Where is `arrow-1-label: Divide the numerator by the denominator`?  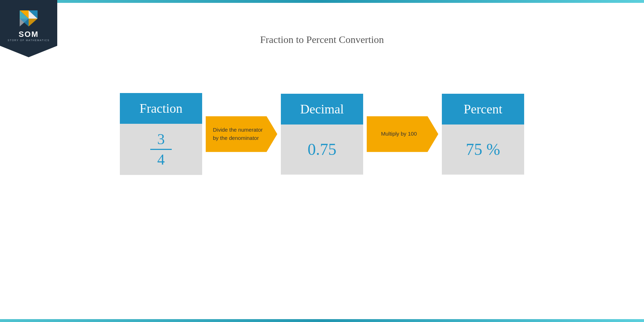
arrow-1-label: Divide the numerator by the denominator is located at coordinates (238, 134).